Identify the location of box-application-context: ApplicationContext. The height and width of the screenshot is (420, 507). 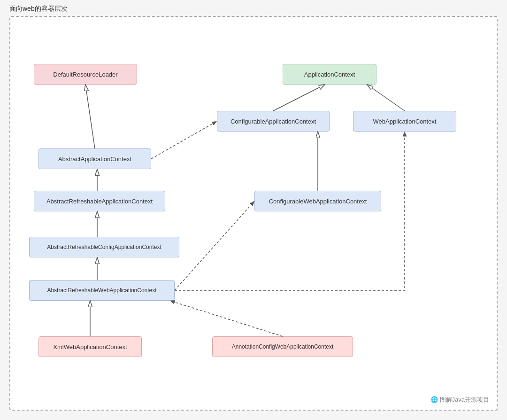
(330, 74).